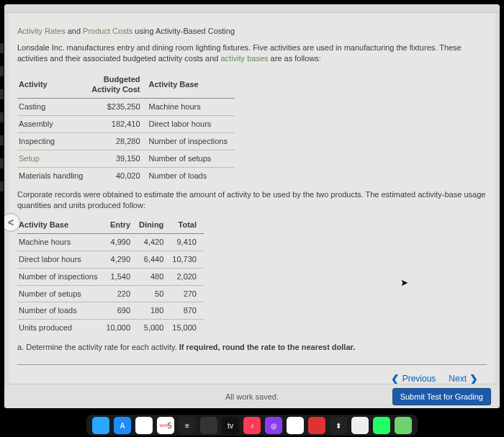 The height and width of the screenshot is (437, 504). Describe the element at coordinates (464, 378) in the screenshot. I see `next-button: Next ❯` at that location.